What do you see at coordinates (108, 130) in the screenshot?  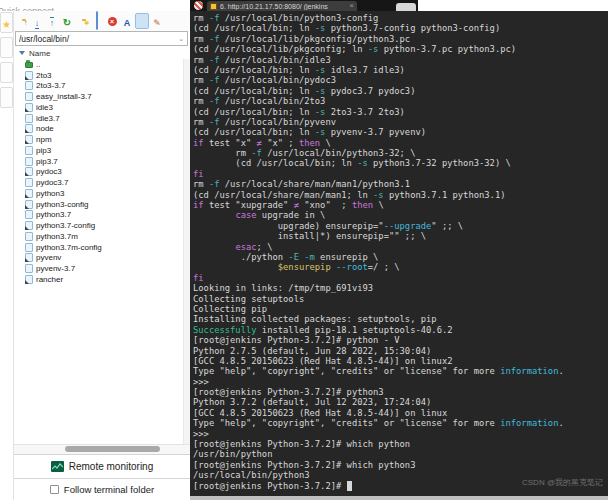 I see `file-row: node` at bounding box center [108, 130].